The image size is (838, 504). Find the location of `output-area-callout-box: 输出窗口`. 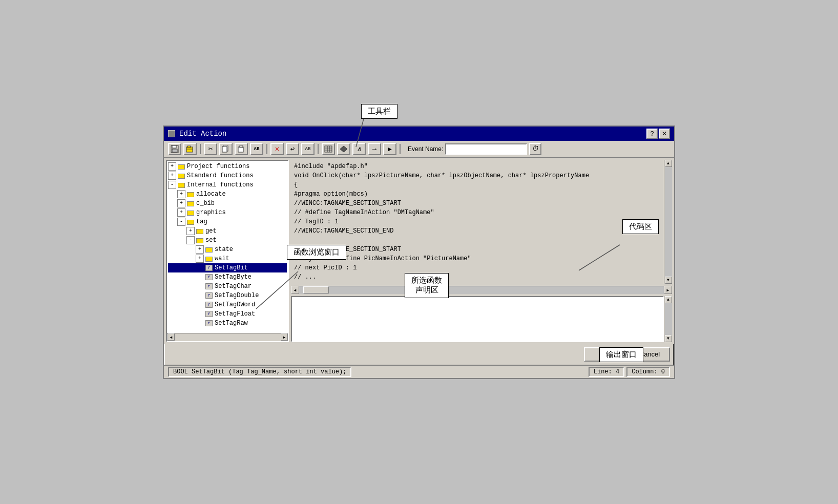

output-area-callout-box: 输出窗口 is located at coordinates (621, 354).